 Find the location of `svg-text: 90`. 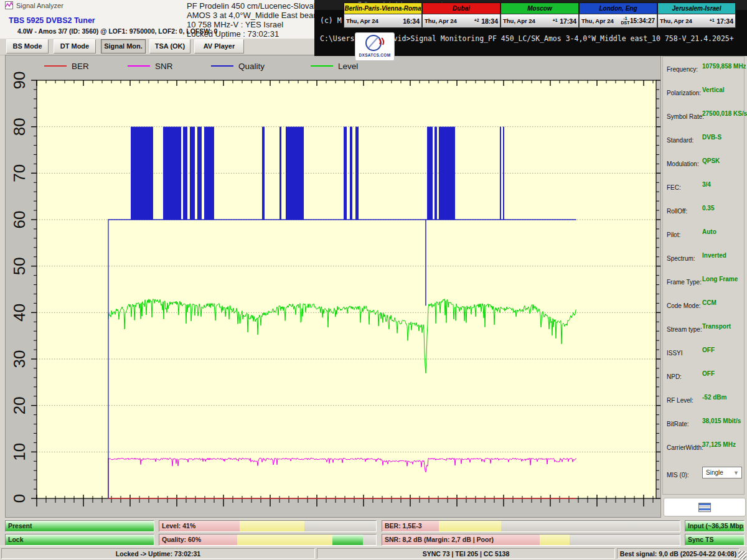

svg-text: 90 is located at coordinates (19, 81).